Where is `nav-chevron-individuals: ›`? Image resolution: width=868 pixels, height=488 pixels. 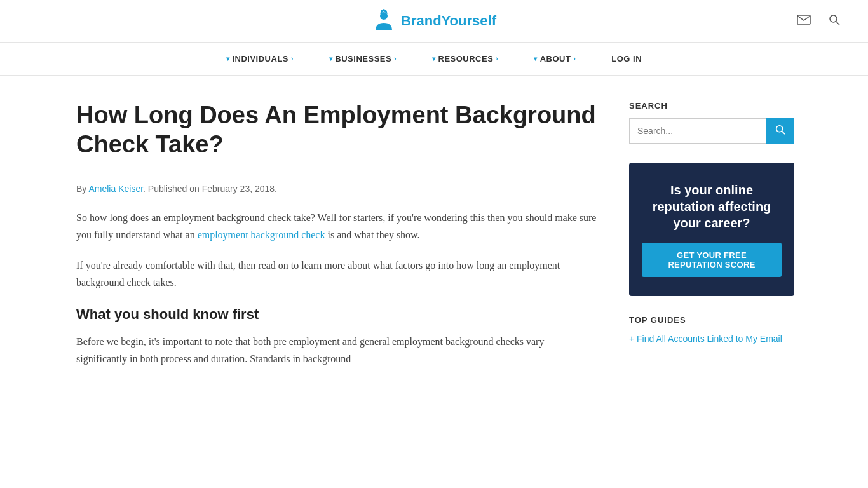
nav-chevron-individuals: › is located at coordinates (292, 58).